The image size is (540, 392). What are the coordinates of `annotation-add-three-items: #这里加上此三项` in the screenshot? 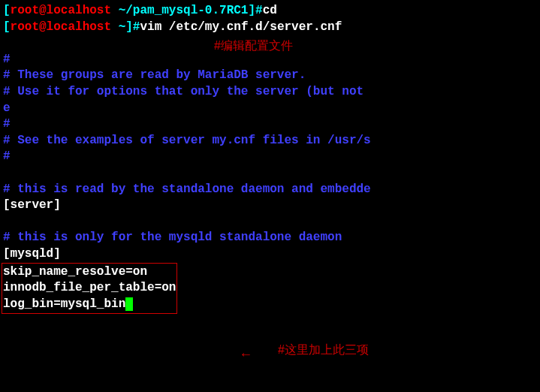 It's located at (323, 350).